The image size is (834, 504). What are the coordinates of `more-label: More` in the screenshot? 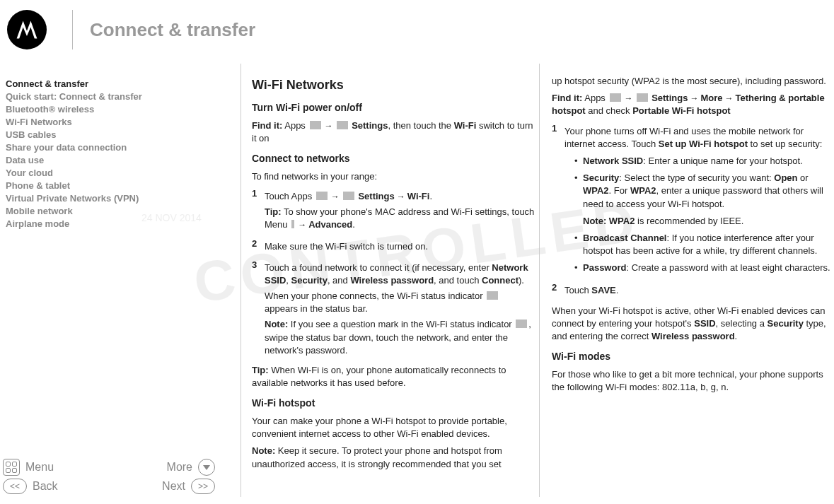 It's located at (180, 467).